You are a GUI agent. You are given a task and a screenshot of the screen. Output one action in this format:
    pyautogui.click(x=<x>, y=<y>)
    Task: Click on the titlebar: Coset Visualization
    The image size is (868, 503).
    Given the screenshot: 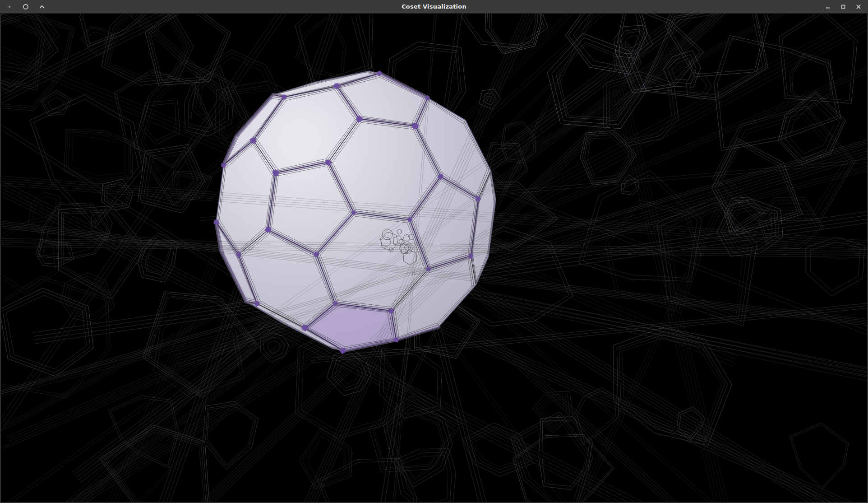 What is the action you would take?
    pyautogui.click(x=434, y=7)
    